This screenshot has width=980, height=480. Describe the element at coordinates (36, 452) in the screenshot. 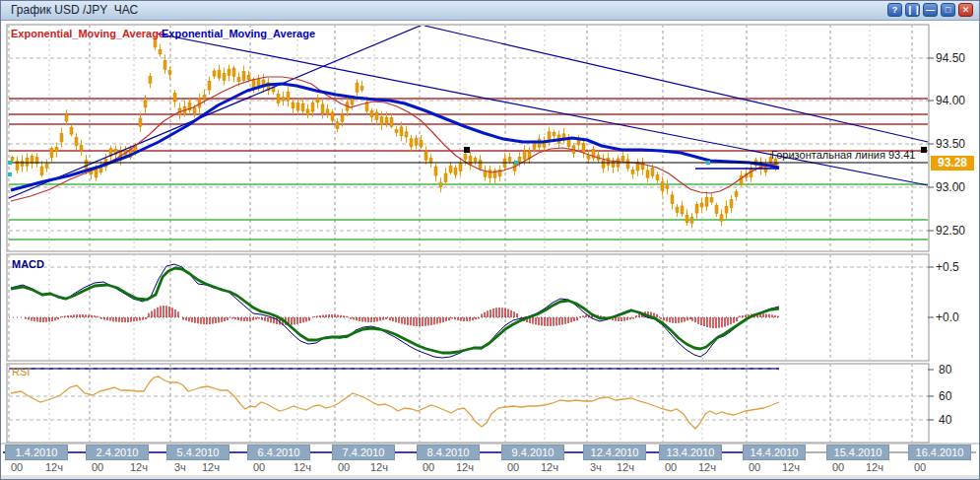

I see `date-label: 1.4.2010` at that location.